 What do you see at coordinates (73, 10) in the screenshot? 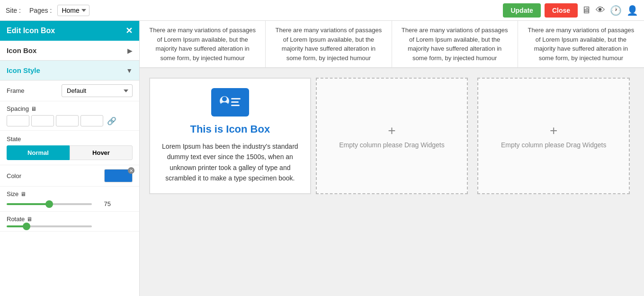
I see `pages-select: Home` at bounding box center [73, 10].